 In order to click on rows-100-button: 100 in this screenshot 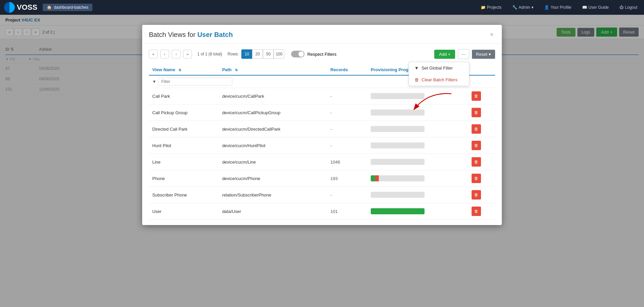, I will do `click(279, 54)`.